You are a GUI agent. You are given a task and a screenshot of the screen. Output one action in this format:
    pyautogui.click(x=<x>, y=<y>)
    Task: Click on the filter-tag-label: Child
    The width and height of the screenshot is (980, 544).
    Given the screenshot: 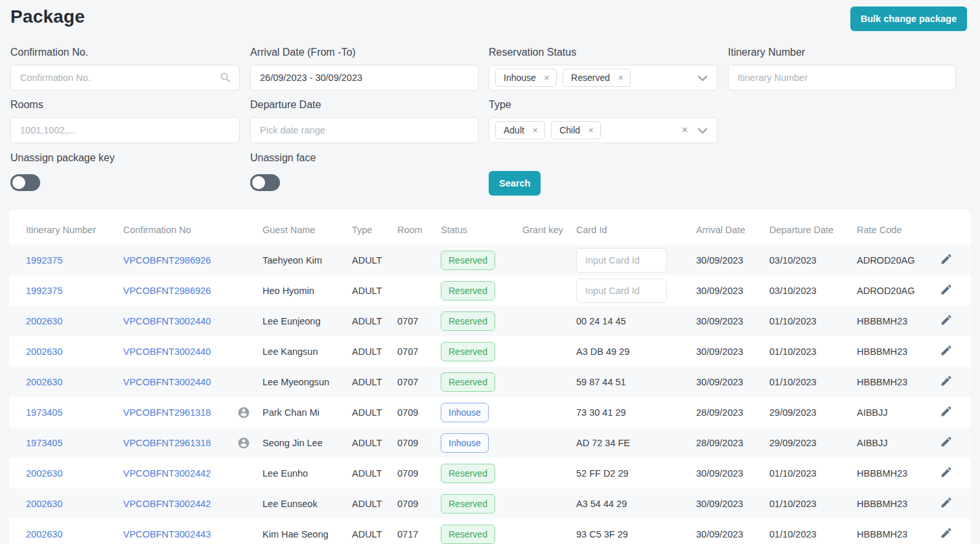 What is the action you would take?
    pyautogui.click(x=570, y=130)
    